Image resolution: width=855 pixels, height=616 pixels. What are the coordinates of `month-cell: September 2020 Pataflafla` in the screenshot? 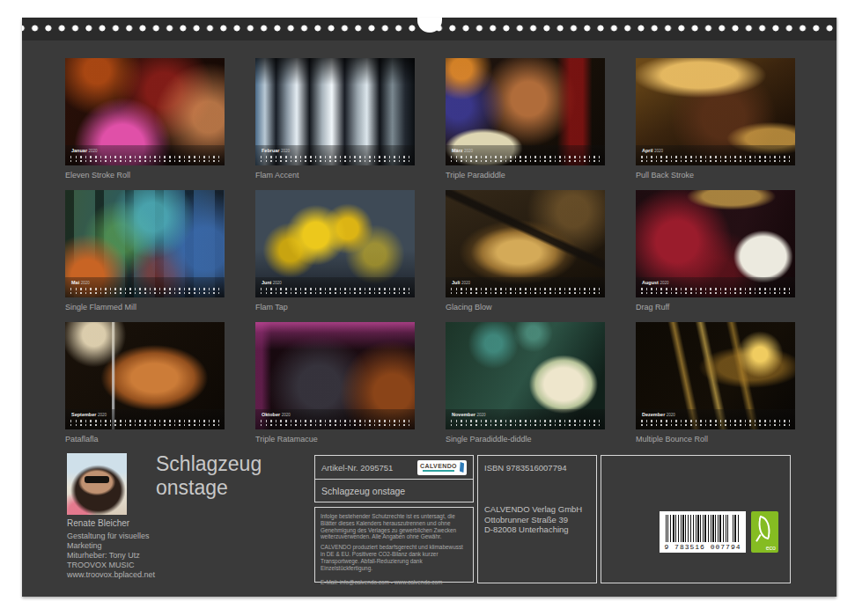 It's located at (144, 388).